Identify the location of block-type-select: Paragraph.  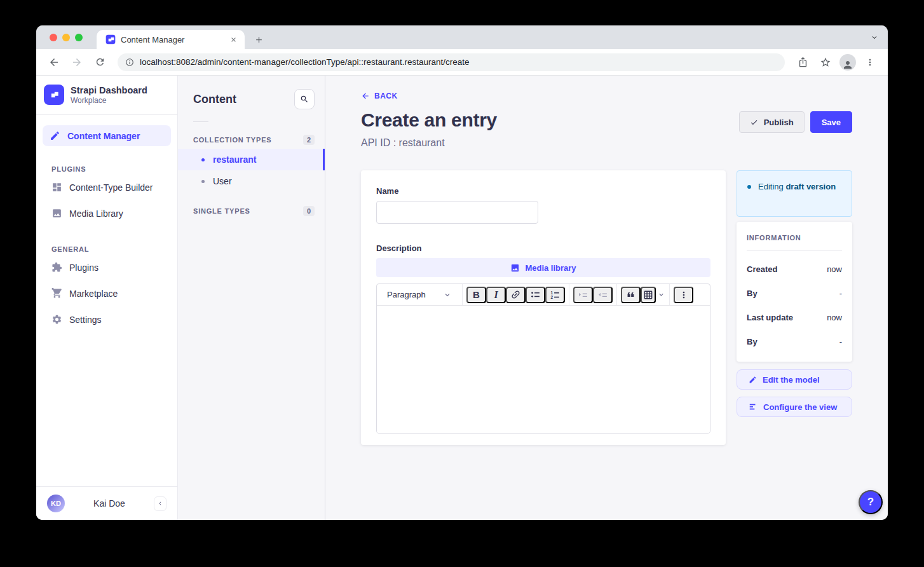
(419, 295).